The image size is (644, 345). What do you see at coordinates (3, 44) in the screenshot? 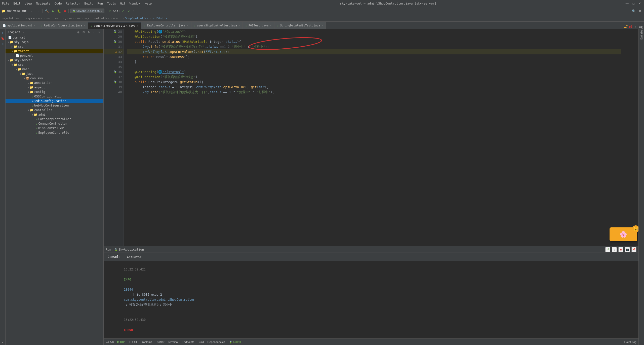
I see `structure-tool-button: ≡` at bounding box center [3, 44].